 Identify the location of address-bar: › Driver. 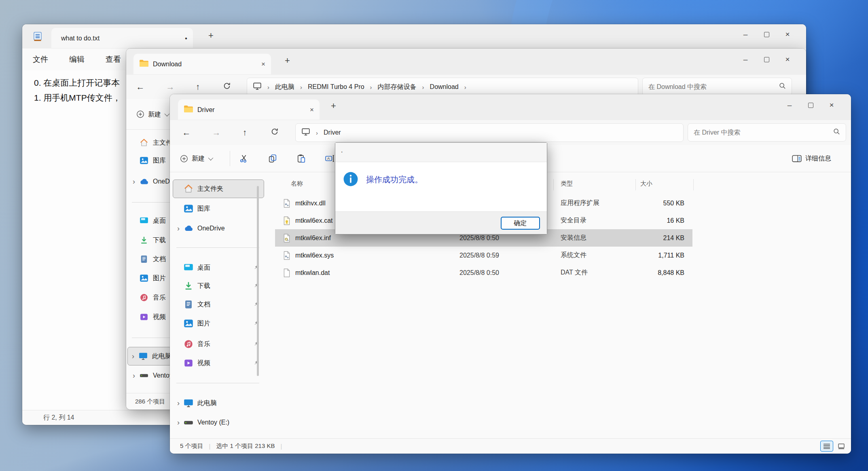
(489, 133).